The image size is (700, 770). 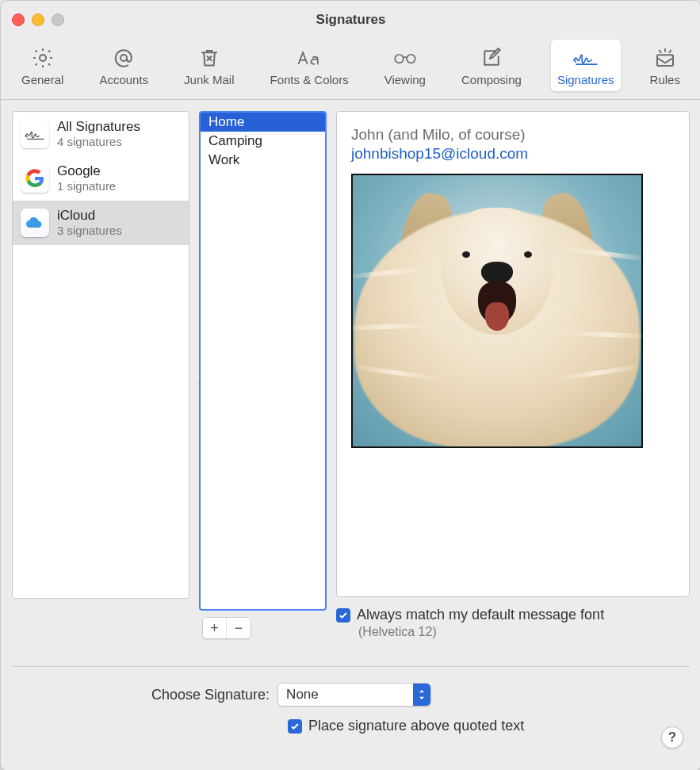 What do you see at coordinates (497, 311) in the screenshot?
I see `signature-image` at bounding box center [497, 311].